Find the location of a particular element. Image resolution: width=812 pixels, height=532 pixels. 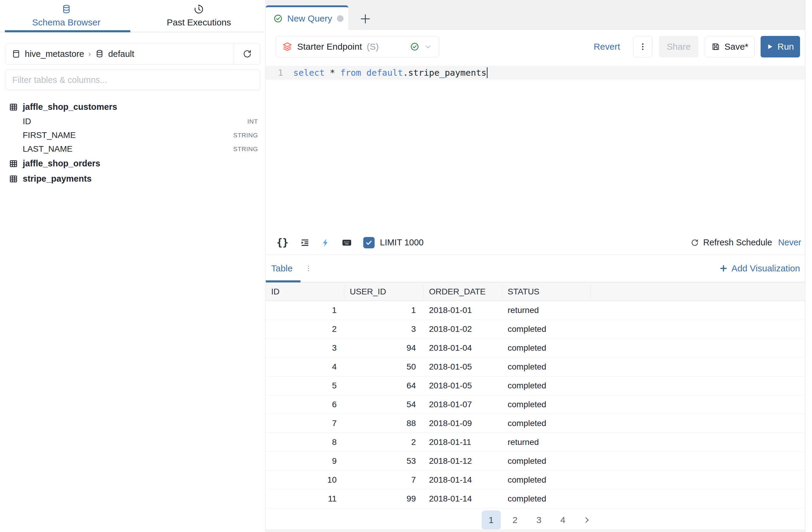

table-row: 822018-01-11returned is located at coordinates (539, 443).